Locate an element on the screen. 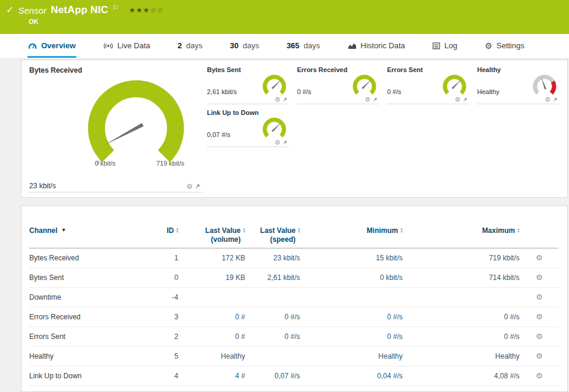 This screenshot has width=569, height=392. table-row: Link Up to Down 4 4 # 0,07 #/s 0,04 #/s … is located at coordinates (293, 377).